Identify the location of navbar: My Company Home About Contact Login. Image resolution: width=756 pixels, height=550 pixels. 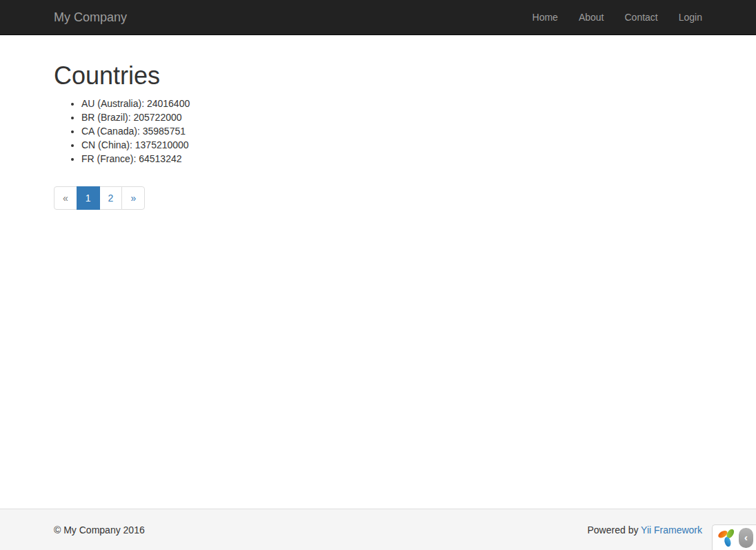
(378, 18).